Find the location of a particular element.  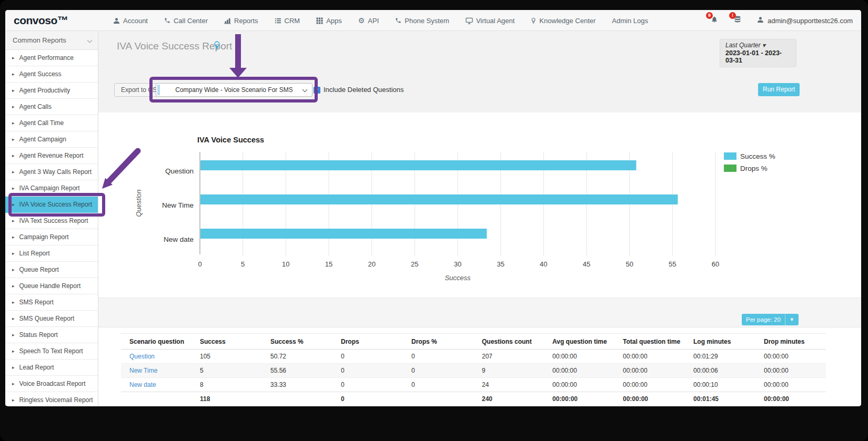

totals-cell is located at coordinates (438, 399).